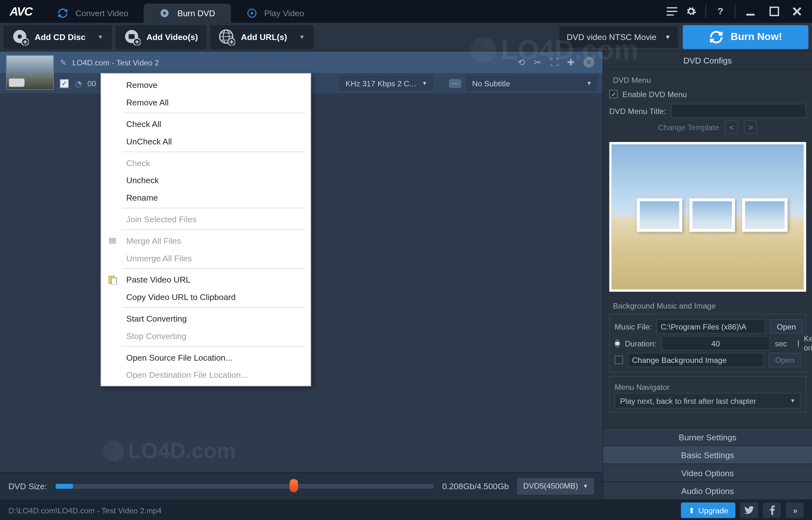  I want to click on dropdown-value: Play next, back to first after last chap…, so click(688, 400).